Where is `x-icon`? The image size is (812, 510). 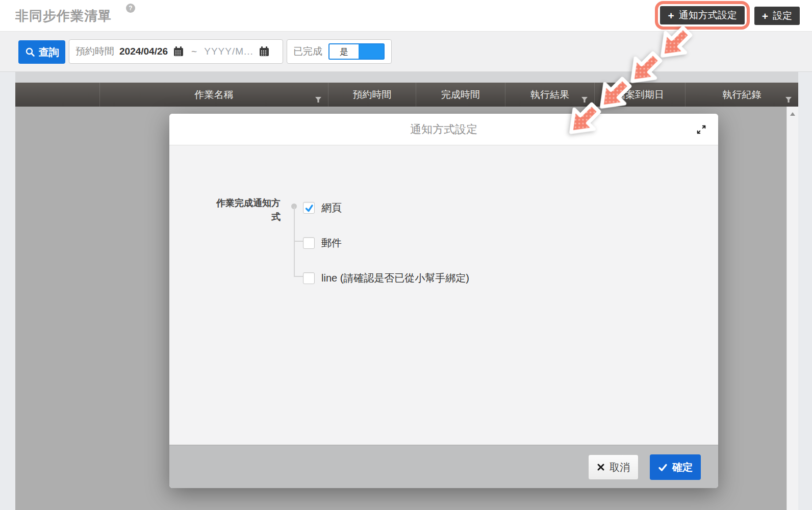
x-icon is located at coordinates (601, 467).